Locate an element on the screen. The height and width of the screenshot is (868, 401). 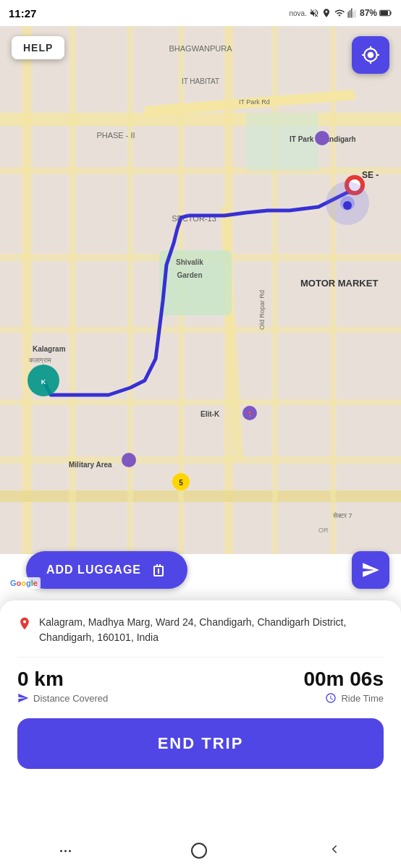
svg-text: सेक्टर 7 is located at coordinates (342, 515).